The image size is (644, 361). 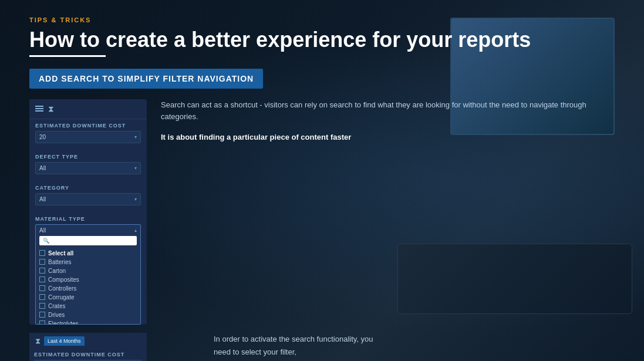 What do you see at coordinates (61, 254) in the screenshot?
I see `select-all-label: Select all` at bounding box center [61, 254].